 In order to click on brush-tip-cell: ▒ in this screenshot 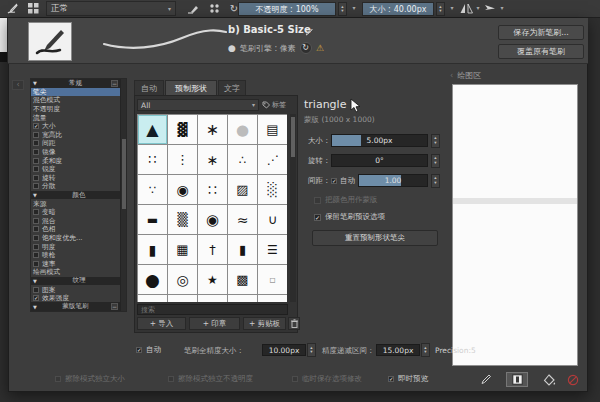, I will do `click(182, 220)`.